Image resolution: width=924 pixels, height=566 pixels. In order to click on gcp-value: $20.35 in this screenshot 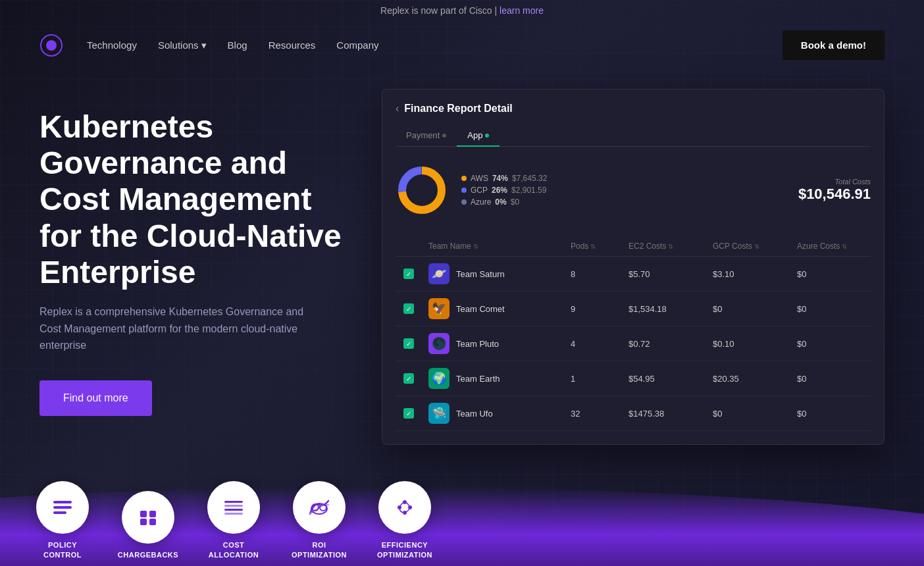, I will do `click(752, 379)`.